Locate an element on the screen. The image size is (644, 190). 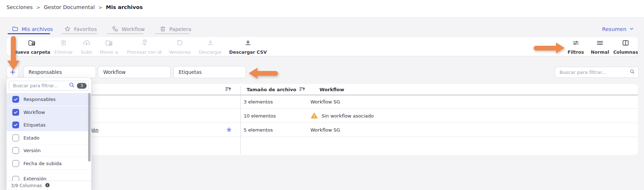
cell-size: 3 elementos is located at coordinates (258, 102).